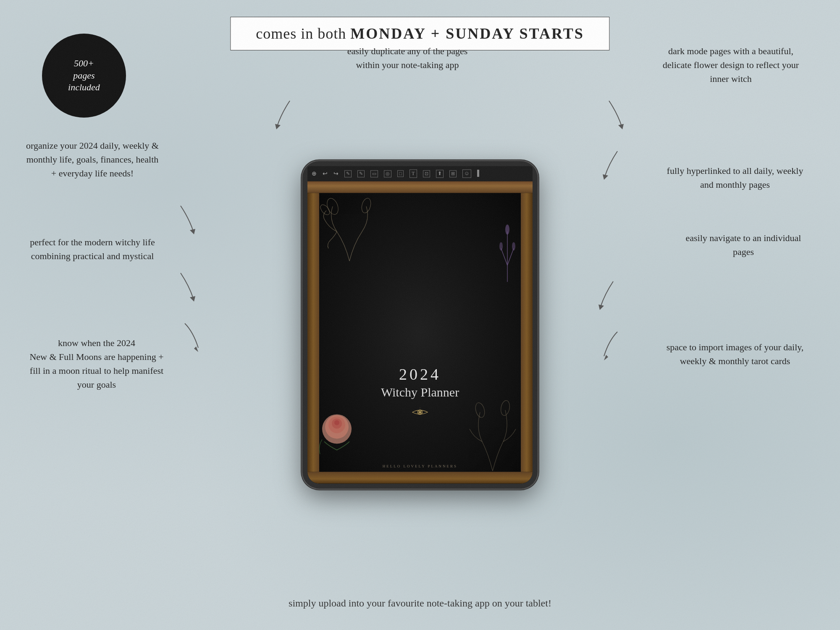 The height and width of the screenshot is (630, 840). I want to click on footer-text: simply upload into your favourite note-t…, so click(420, 603).